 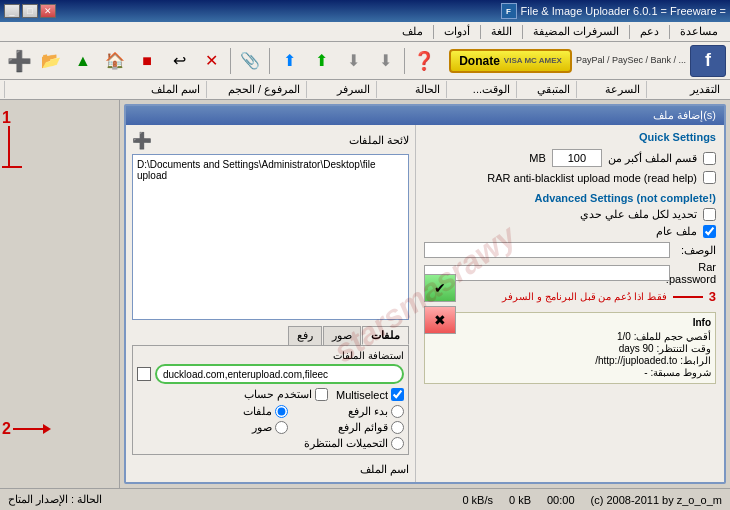 I want to click on file-list-header: لائحة الملفات ➕, so click(x=270, y=140).